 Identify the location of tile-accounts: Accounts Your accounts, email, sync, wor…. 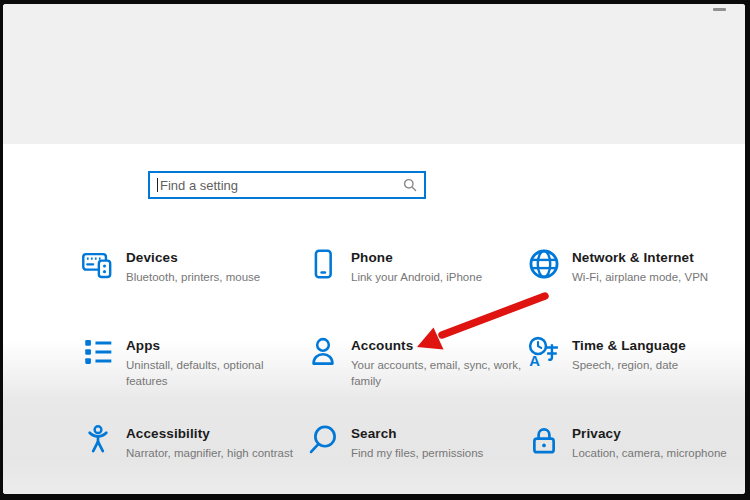
(418, 364).